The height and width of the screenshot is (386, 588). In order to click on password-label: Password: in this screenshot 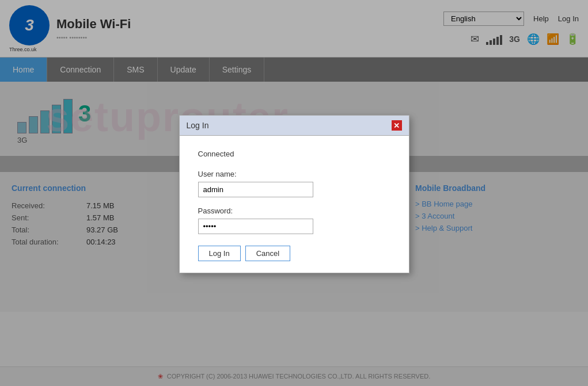, I will do `click(294, 211)`.